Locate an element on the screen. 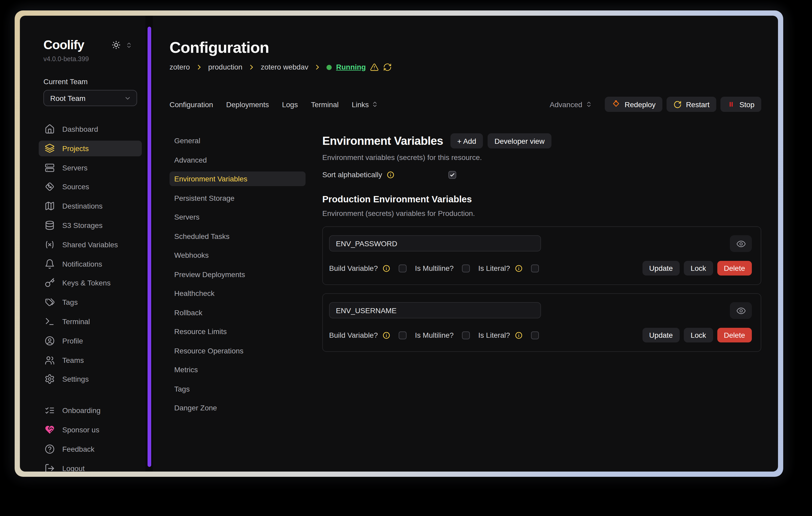 This screenshot has width=812, height=516. subnav-item-scheduled-tasks: Scheduled Tasks is located at coordinates (237, 236).